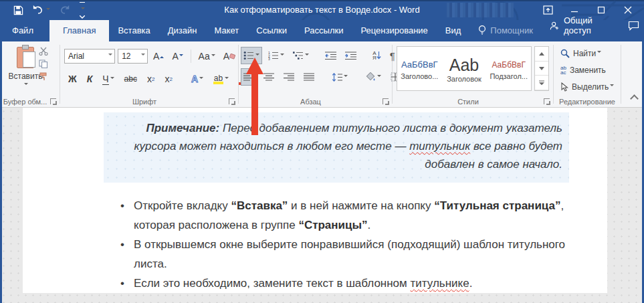 Image resolution: width=644 pixels, height=303 pixels. Describe the element at coordinates (298, 56) in the screenshot. I see `multilevel-list-icon` at that location.